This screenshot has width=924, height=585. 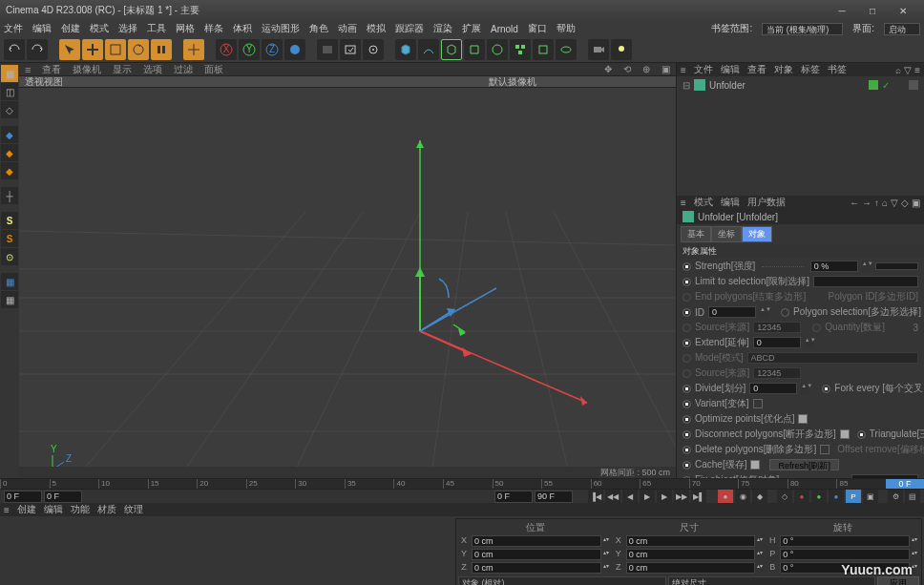 What do you see at coordinates (107, 510) in the screenshot?
I see `mat-material: 材质` at bounding box center [107, 510].